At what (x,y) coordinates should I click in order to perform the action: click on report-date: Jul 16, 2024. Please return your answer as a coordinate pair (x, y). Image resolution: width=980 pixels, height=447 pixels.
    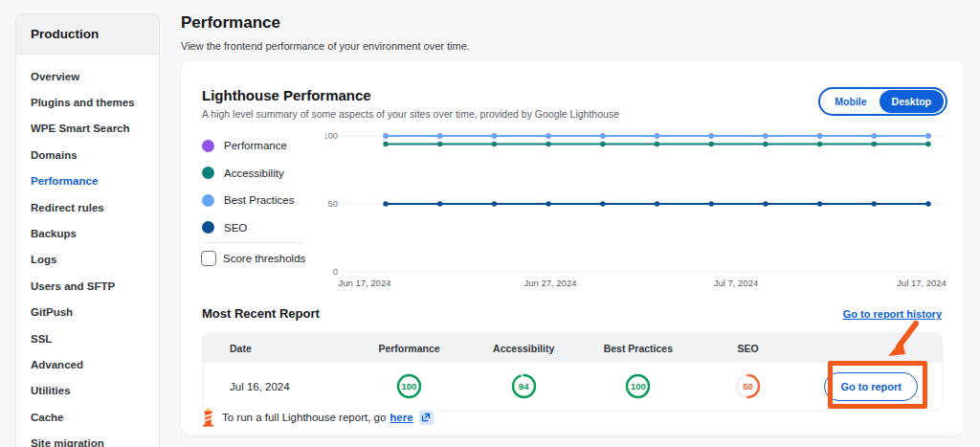
    Looking at the image, I should click on (260, 387).